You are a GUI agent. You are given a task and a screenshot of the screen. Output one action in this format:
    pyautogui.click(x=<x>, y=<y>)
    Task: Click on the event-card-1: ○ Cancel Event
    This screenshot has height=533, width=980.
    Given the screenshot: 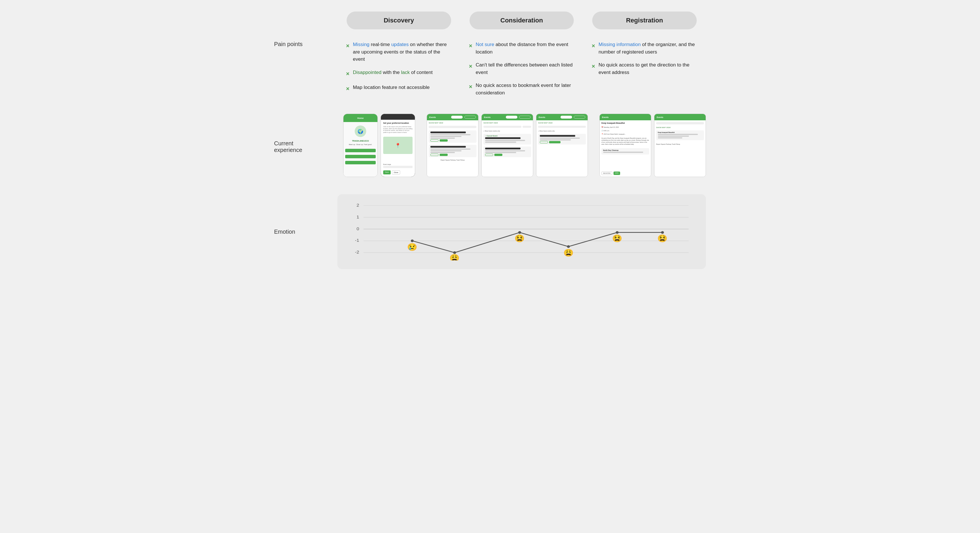 What is the action you would take?
    pyautogui.click(x=508, y=139)
    